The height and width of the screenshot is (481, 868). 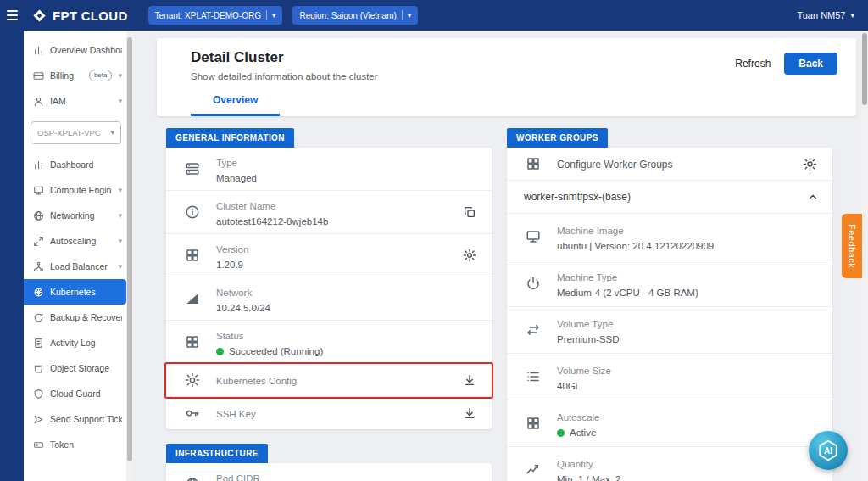 What do you see at coordinates (533, 330) in the screenshot?
I see `arrows-left-right-icon` at bounding box center [533, 330].